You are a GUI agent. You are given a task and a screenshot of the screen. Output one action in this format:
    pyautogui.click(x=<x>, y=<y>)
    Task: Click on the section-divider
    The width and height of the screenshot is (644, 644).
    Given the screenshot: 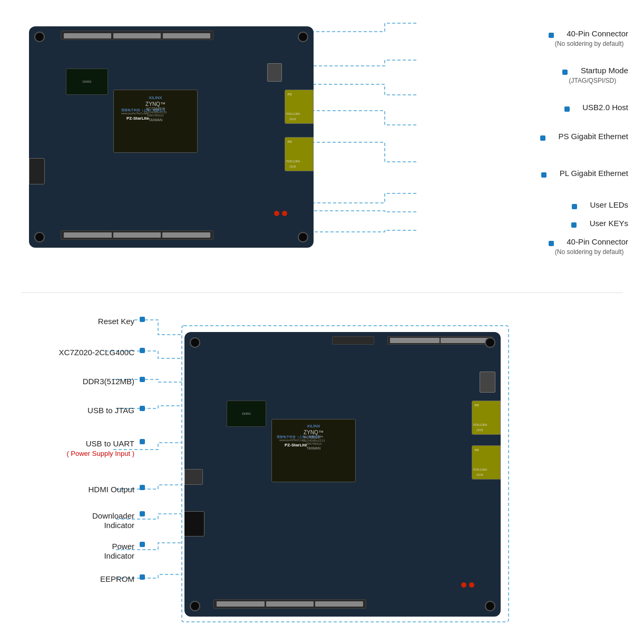 What is the action you would take?
    pyautogui.click(x=322, y=293)
    